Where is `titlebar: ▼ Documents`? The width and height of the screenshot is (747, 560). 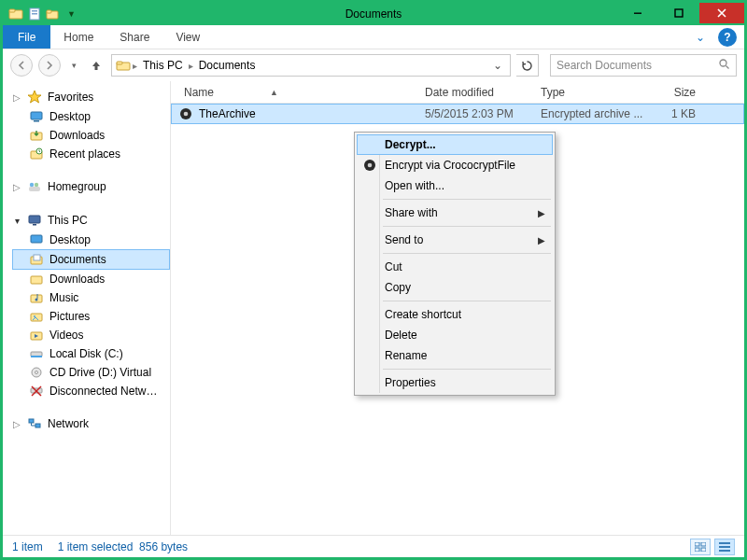
titlebar: ▼ Documents is located at coordinates (374, 14).